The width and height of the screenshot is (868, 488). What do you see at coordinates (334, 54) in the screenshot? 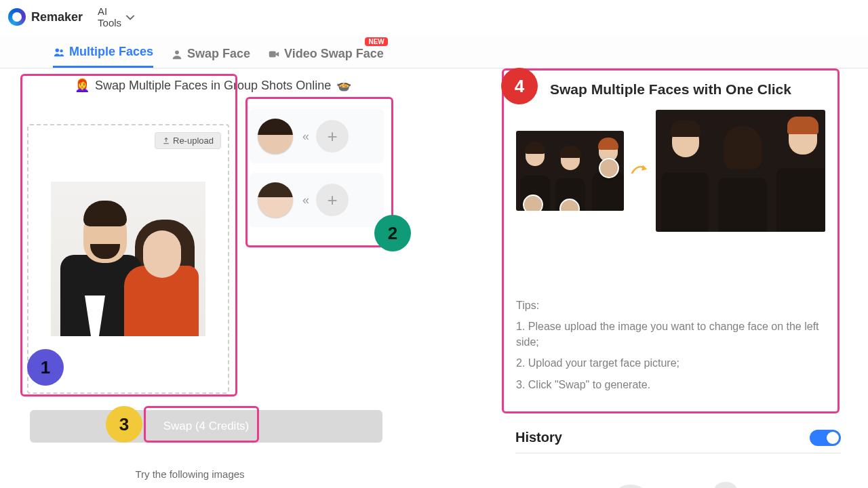
I see `tab-label: Video Swap Face` at bounding box center [334, 54].